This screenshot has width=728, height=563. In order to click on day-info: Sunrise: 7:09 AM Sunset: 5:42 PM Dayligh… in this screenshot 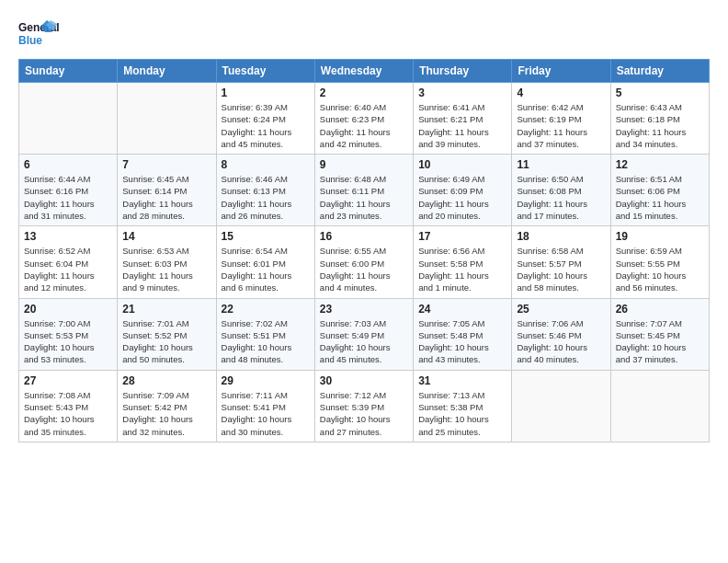, I will do `click(166, 414)`.